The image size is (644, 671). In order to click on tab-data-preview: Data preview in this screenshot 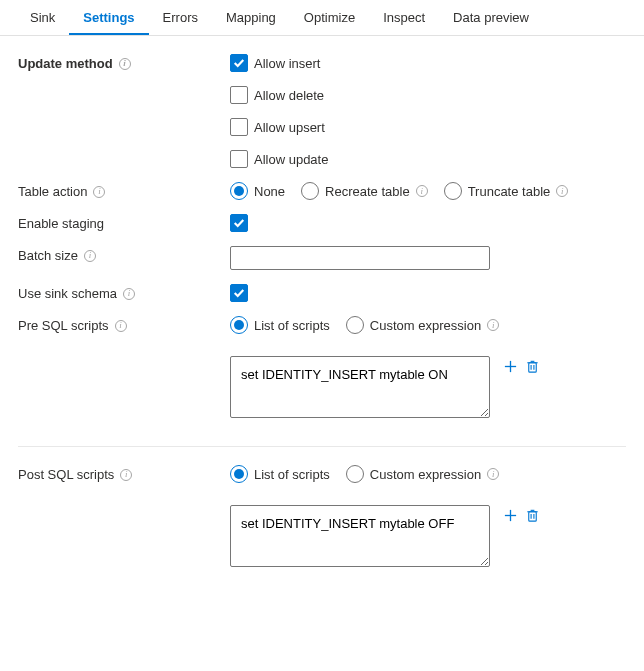, I will do `click(491, 18)`.